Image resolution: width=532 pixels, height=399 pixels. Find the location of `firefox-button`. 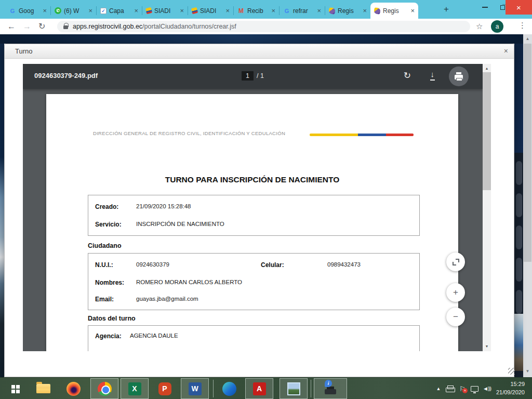

firefox-button is located at coordinates (73, 389).